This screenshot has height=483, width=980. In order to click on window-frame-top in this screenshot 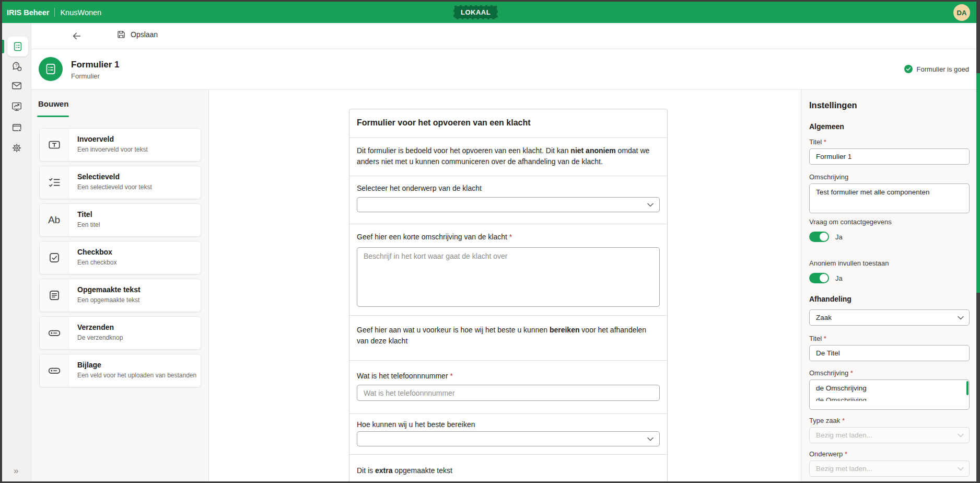, I will do `click(490, 1)`.